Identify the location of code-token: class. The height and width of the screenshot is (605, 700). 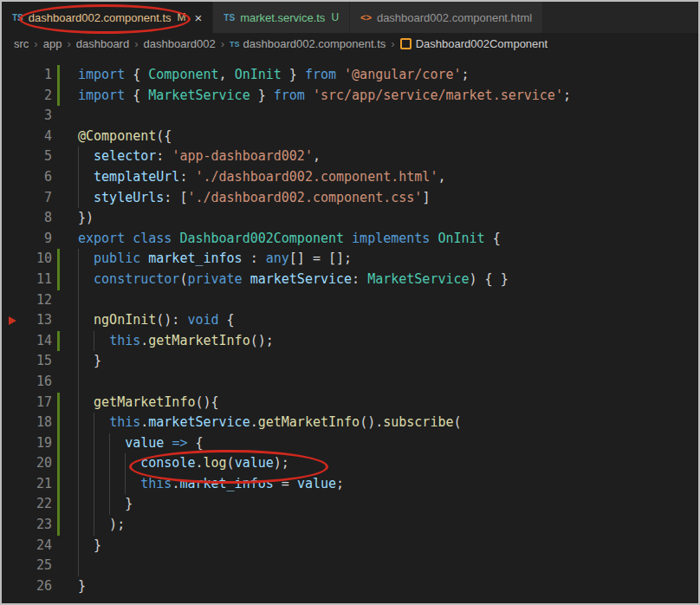
(152, 238).